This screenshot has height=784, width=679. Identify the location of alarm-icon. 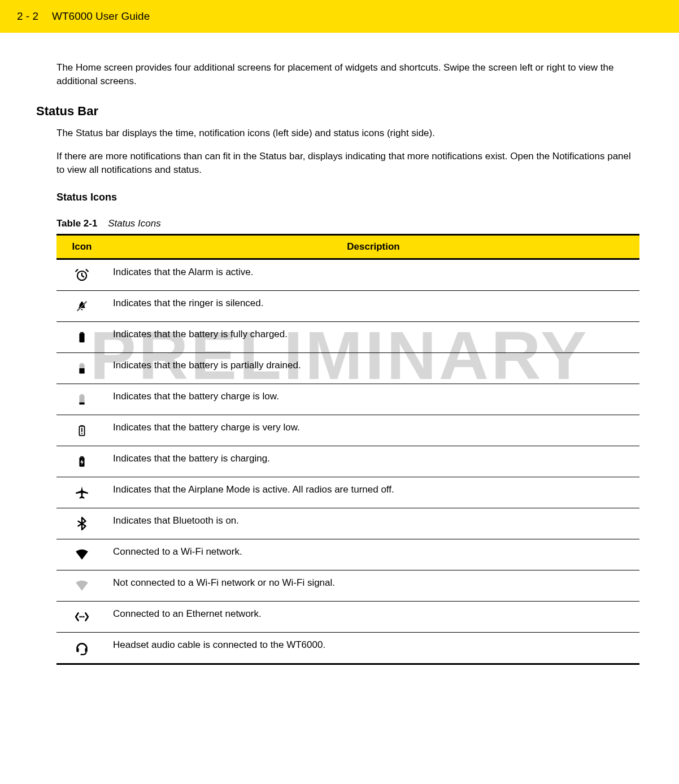
(82, 275).